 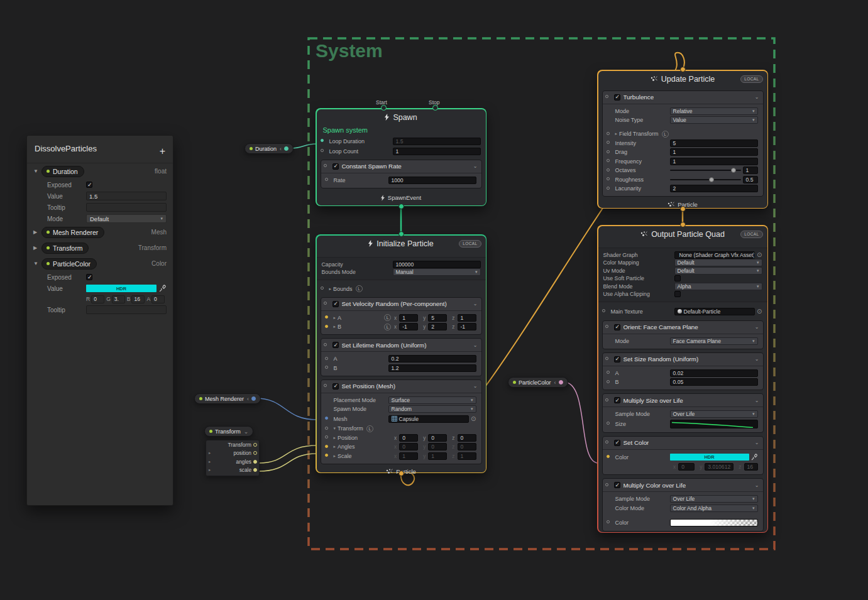 What do you see at coordinates (327, 455) in the screenshot?
I see `scale-port` at bounding box center [327, 455].